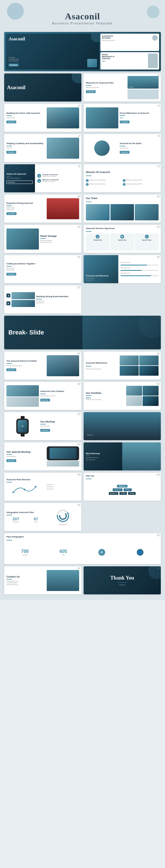 This screenshot has height=868, width=165. I want to click on cover-sub3: Sustainability, so click(52, 61).